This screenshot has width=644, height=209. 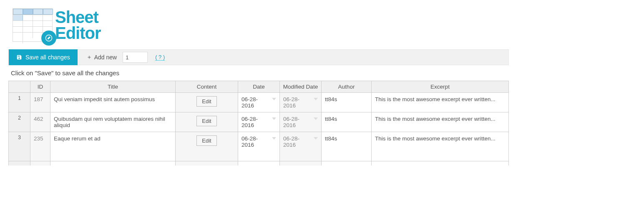 I want to click on help-link: ( ? ), so click(x=160, y=57).